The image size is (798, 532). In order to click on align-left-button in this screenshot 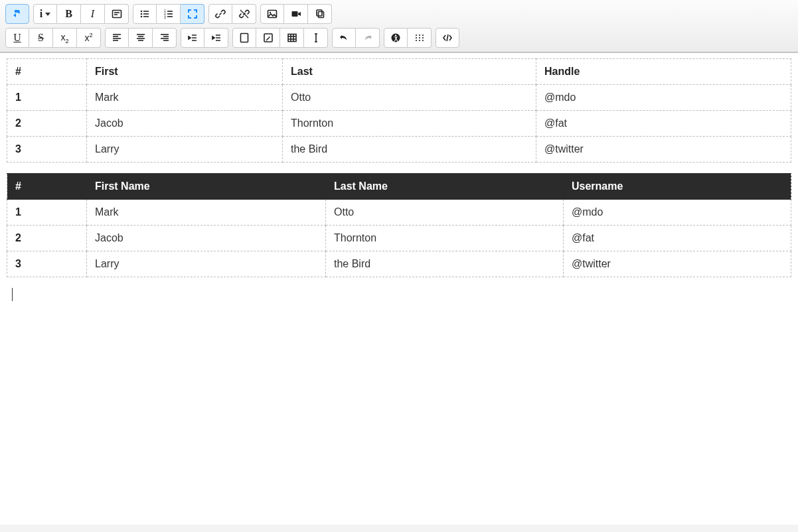, I will do `click(117, 38)`.